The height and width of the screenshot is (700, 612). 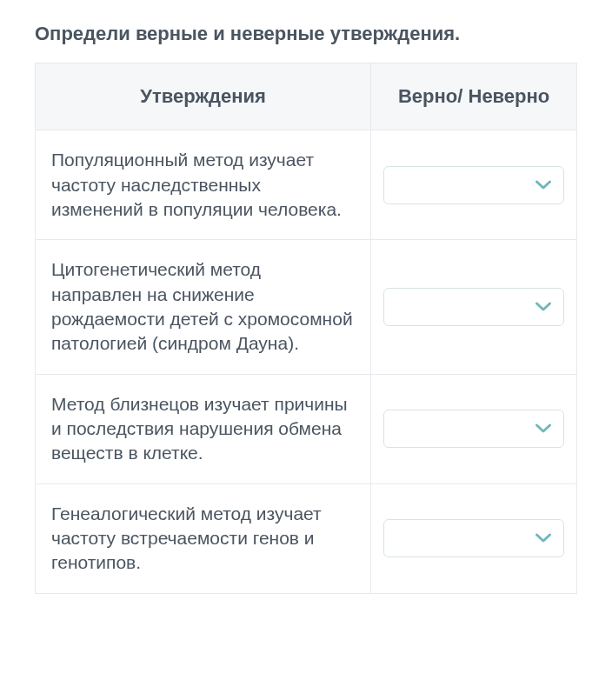 What do you see at coordinates (203, 307) in the screenshot?
I see `statement-text: Цитогенетический метод направлен на сниж…` at bounding box center [203, 307].